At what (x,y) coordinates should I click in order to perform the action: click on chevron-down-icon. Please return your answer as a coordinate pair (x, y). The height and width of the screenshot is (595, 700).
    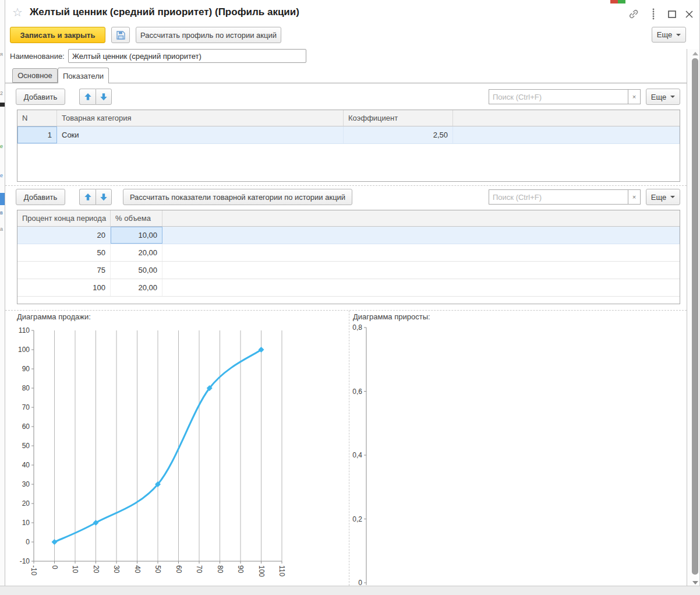
    Looking at the image, I should click on (678, 35).